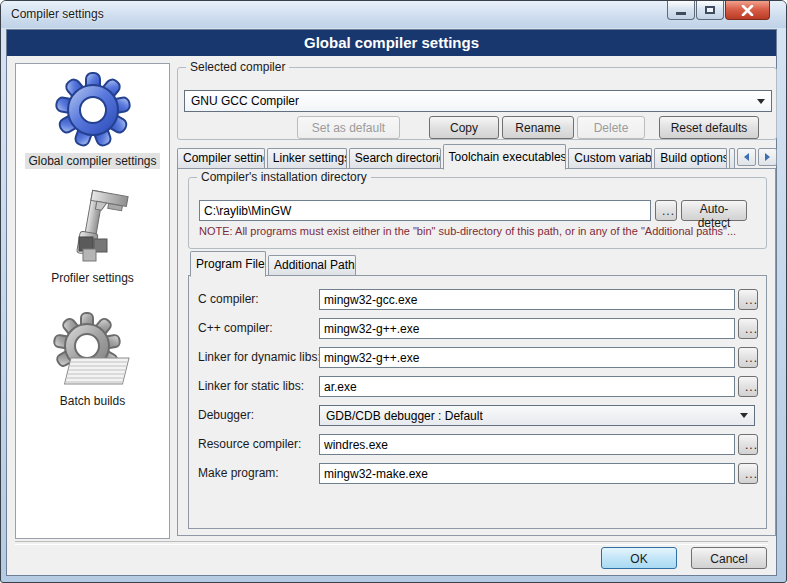 The width and height of the screenshot is (787, 583). Describe the element at coordinates (238, 473) in the screenshot. I see `make-program-label: Make program:` at that location.